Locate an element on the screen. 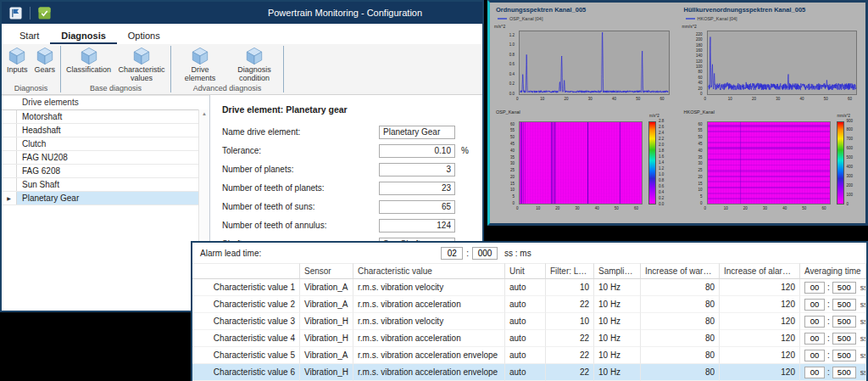  scroll-up-icon: ▲ is located at coordinates (204, 114).